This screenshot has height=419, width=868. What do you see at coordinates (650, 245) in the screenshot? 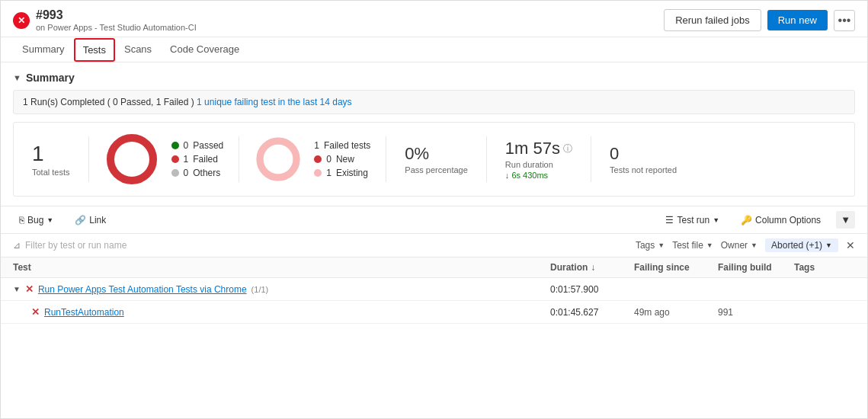
I see `tags-filter: Tags ▼` at bounding box center [650, 245].